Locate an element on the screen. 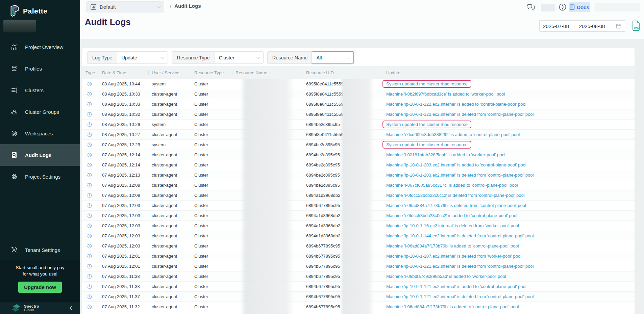 Image resolution: width=644 pixels, height=314 pixels. filter-resource-type-select: Cluster is located at coordinates (239, 57).